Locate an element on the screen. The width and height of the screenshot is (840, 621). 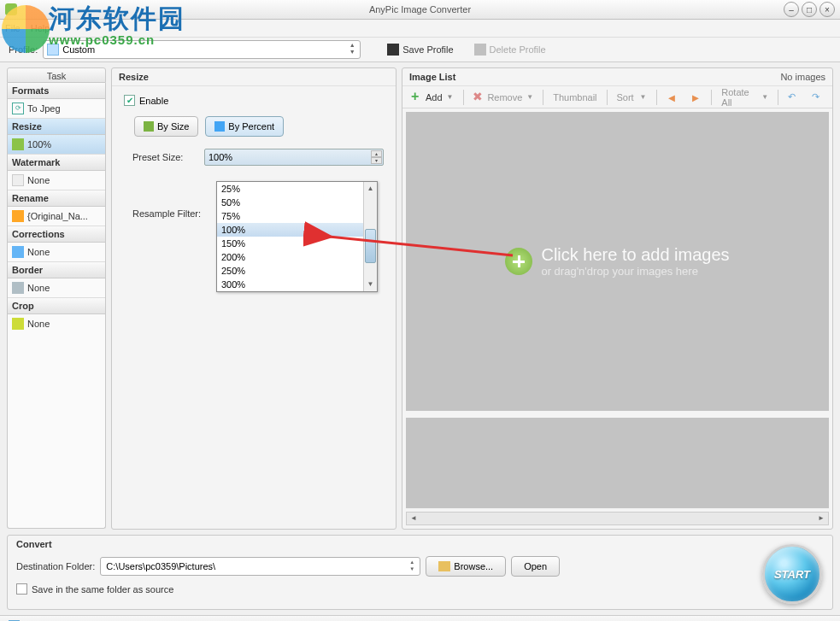
save-icon is located at coordinates (393, 50).